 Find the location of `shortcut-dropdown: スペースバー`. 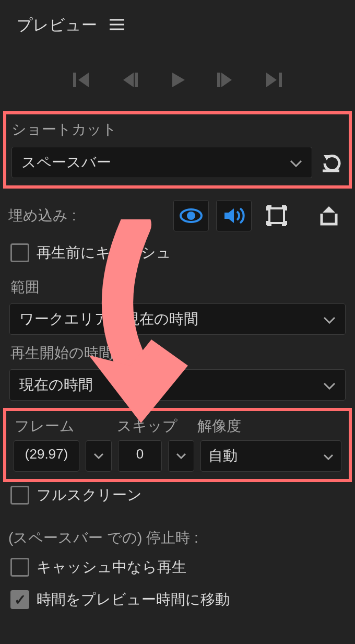

shortcut-dropdown: スペースバー is located at coordinates (162, 162).